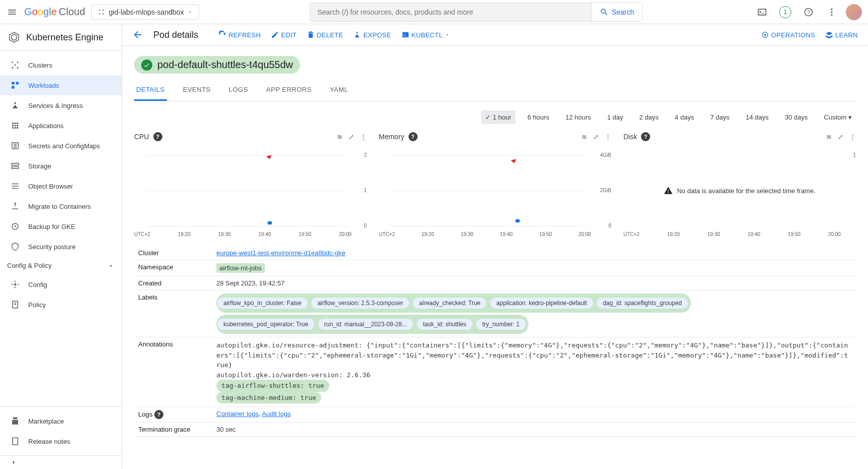  What do you see at coordinates (495, 253) in the screenshot?
I see `table-row: Clustereurope-west1-test-environme-d1ea8…` at bounding box center [495, 253].